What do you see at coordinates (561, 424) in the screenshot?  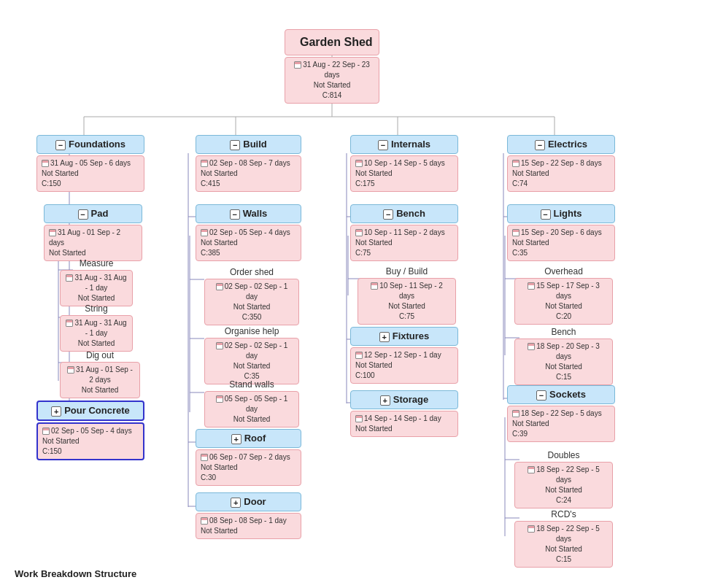 I see `sockets-detail: 18 Sep - 22 Sep - 5 daysNot StartedC:39` at bounding box center [561, 424].